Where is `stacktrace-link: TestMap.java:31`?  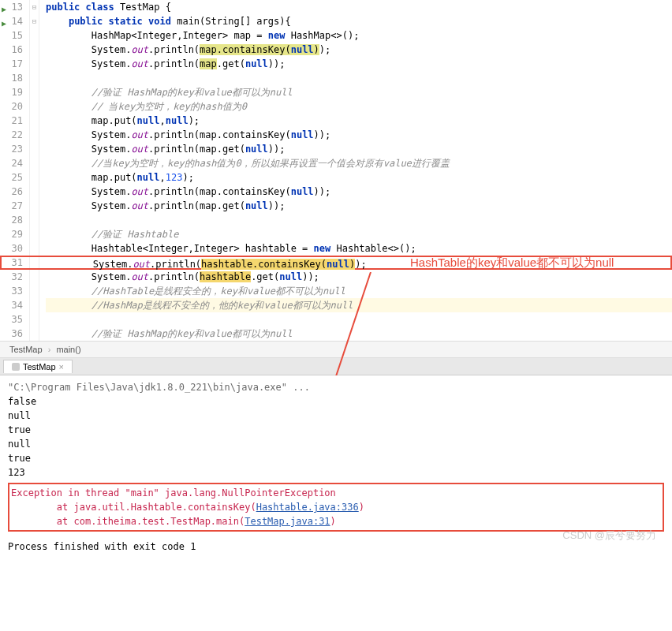 stacktrace-link: TestMap.java:31 is located at coordinates (287, 521).